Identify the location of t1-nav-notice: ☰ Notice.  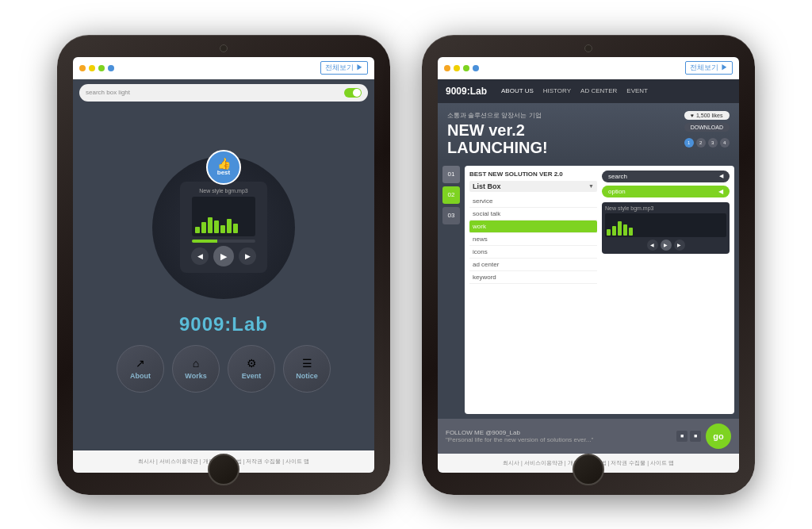
(307, 369).